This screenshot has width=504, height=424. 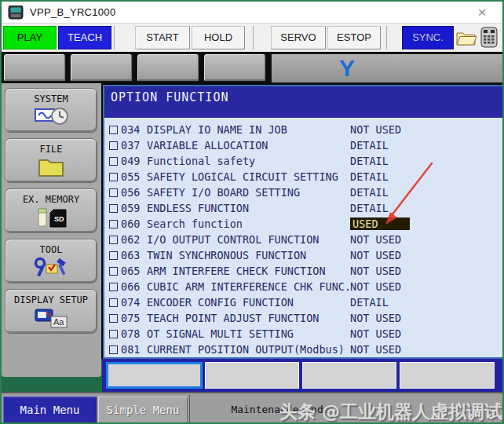 I want to click on function-key-cell-selected, so click(x=154, y=375).